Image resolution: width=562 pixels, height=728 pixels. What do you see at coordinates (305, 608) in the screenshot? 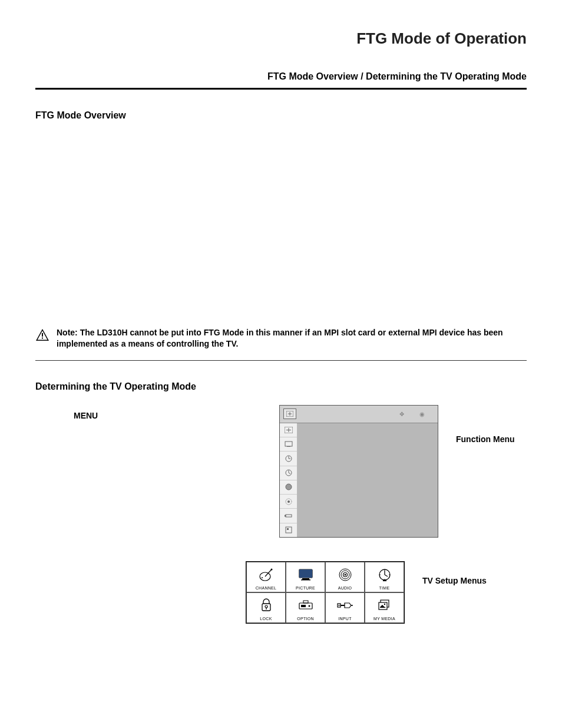
I see `setup-cell-option: OPTION` at bounding box center [305, 608].